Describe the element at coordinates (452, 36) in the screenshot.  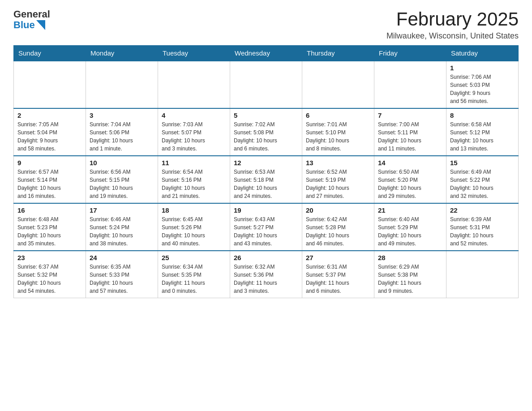
I see `location-subtitle: Milwaukee, Wisconsin, United States` at that location.